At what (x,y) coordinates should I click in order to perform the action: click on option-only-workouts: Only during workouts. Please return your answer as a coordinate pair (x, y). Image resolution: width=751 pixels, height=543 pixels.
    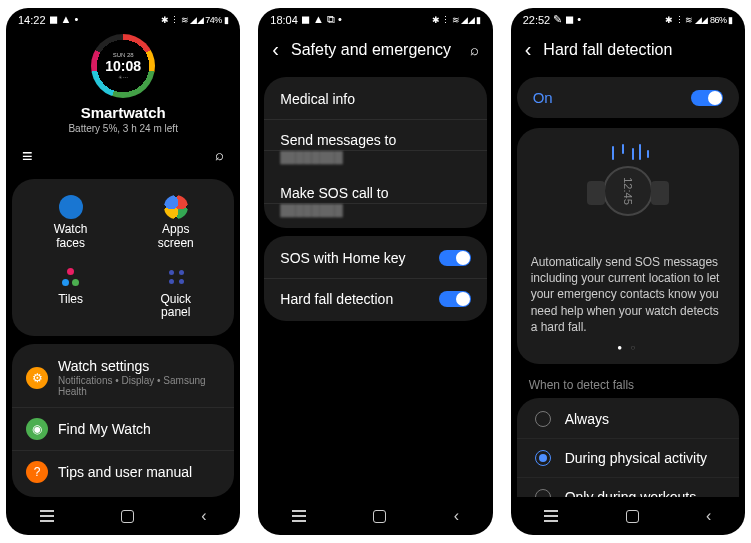
    Looking at the image, I should click on (628, 488).